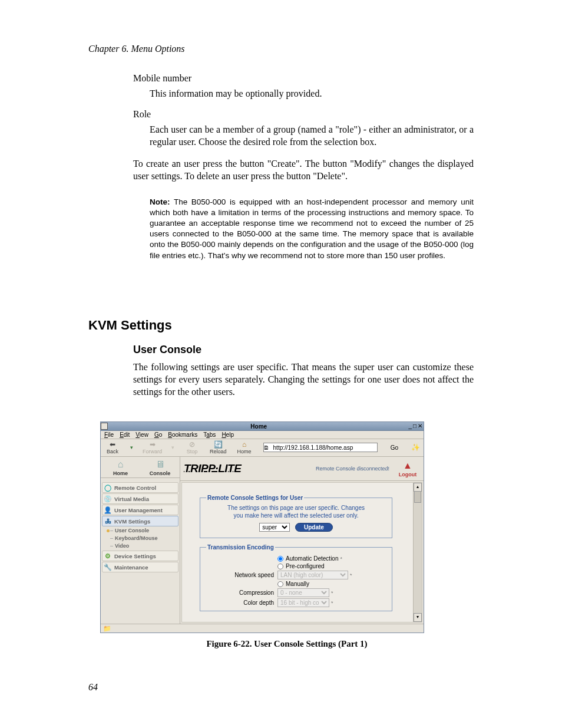 This screenshot has width=562, height=728. Describe the element at coordinates (280, 584) in the screenshot. I see `radio-manual` at that location.